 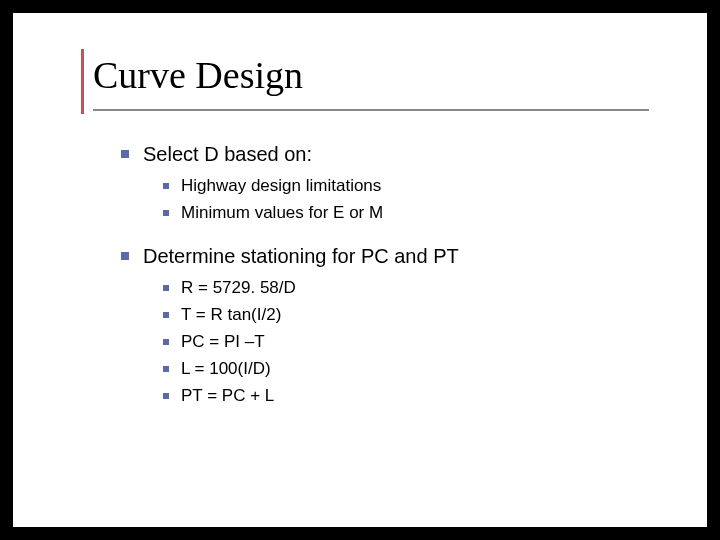 What do you see at coordinates (231, 316) in the screenshot?
I see `list-item-label: T = R tan(I/2)` at bounding box center [231, 316].